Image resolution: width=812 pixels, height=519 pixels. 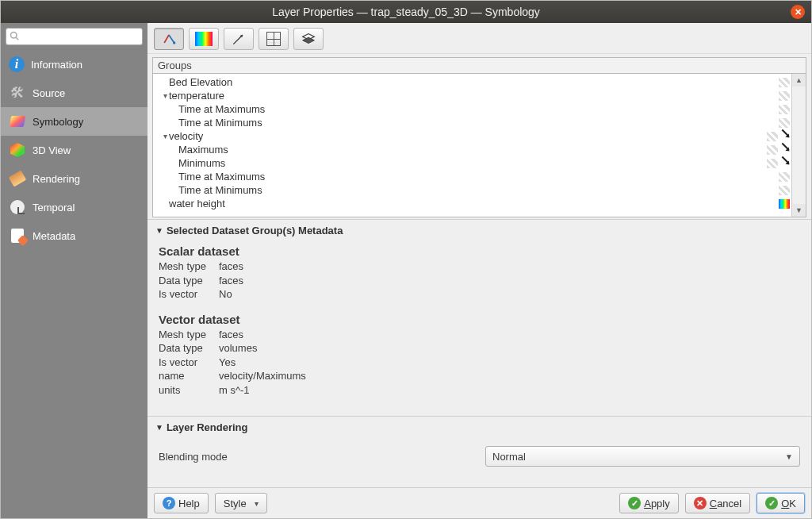 What do you see at coordinates (17, 207) in the screenshot?
I see `clock-icon` at bounding box center [17, 207].